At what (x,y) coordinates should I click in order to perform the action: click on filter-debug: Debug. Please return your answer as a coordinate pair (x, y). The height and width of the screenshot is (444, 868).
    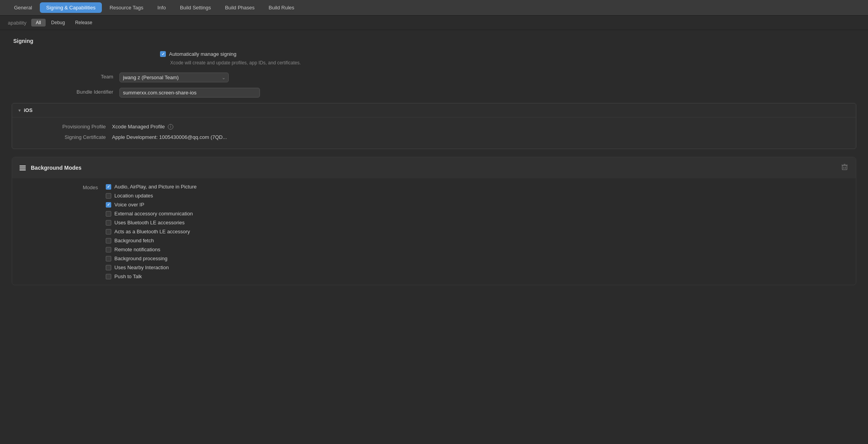
    Looking at the image, I should click on (58, 23).